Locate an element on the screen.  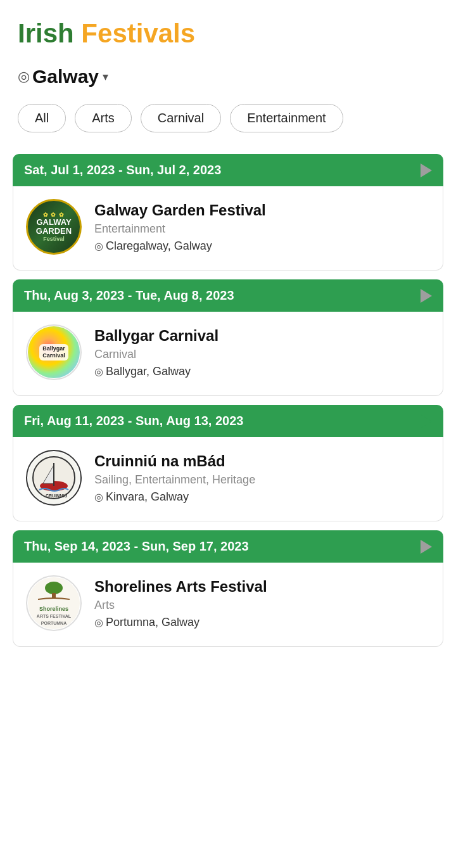
location-pin-icon: ◎ is located at coordinates (24, 77).